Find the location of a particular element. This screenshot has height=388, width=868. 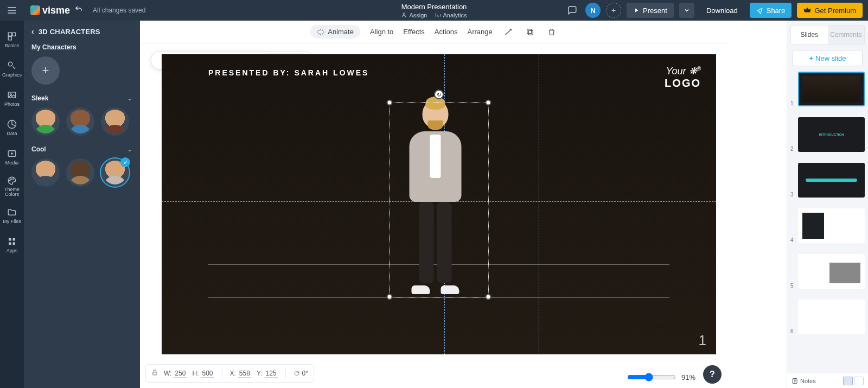

category-cool-toggle: Cool ⌄ is located at coordinates (82, 149).